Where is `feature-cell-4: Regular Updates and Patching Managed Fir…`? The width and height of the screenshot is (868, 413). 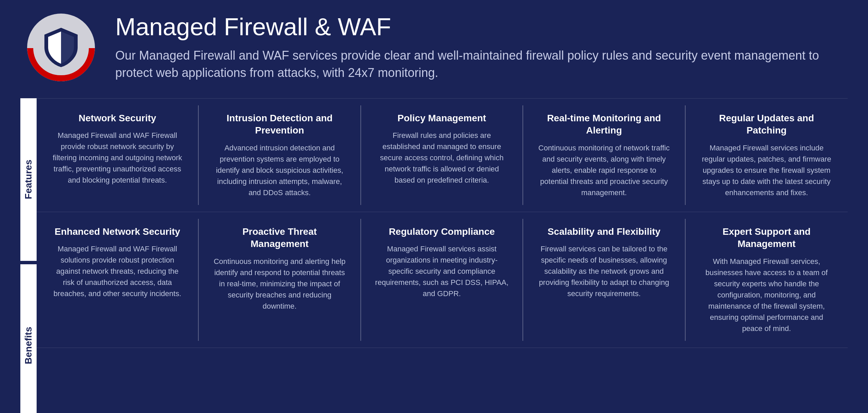 feature-cell-4: Regular Updates and Patching Managed Fir… is located at coordinates (767, 155).